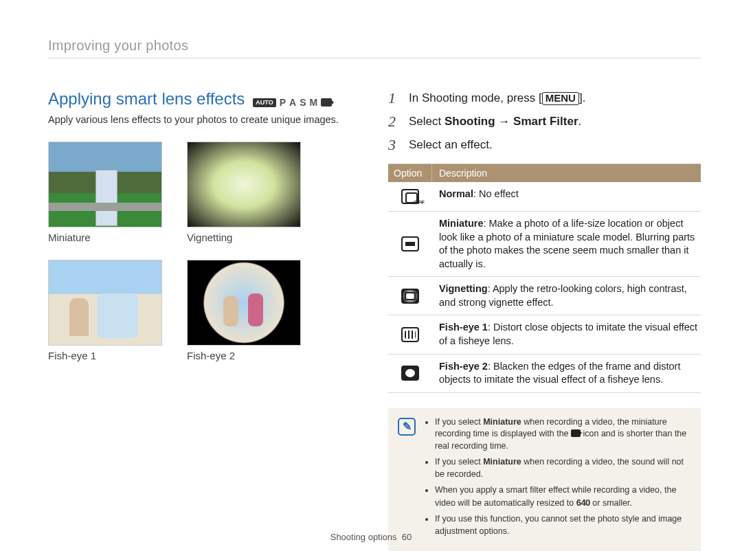 This screenshot has height=560, width=742. Describe the element at coordinates (105, 192) in the screenshot. I see `thumb-miniature: Miniature` at that location.